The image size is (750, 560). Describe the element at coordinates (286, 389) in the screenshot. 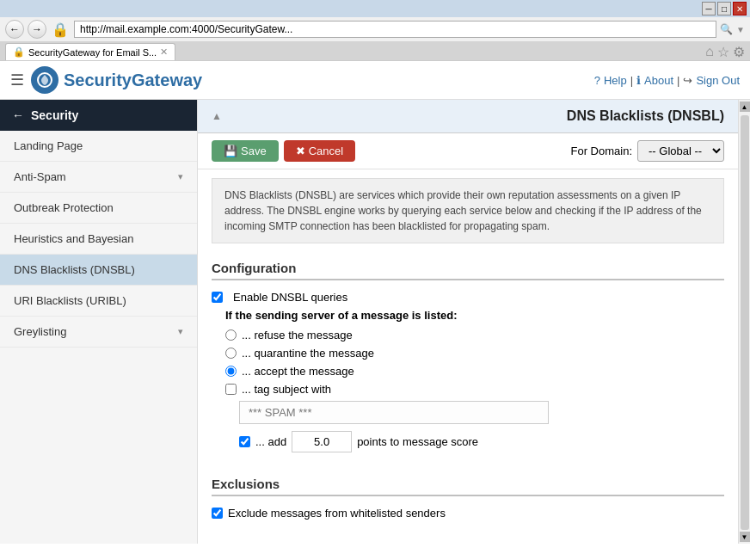

I see `tag-subject-label: ... tag subject with` at that location.